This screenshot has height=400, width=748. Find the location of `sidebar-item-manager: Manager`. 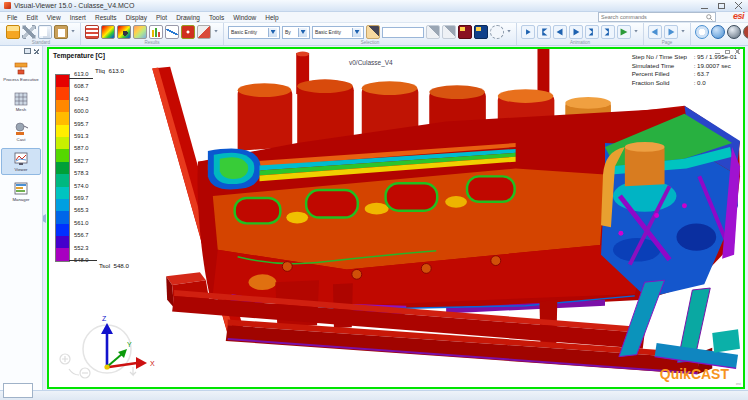

sidebar-item-manager: Manager is located at coordinates (21, 192).